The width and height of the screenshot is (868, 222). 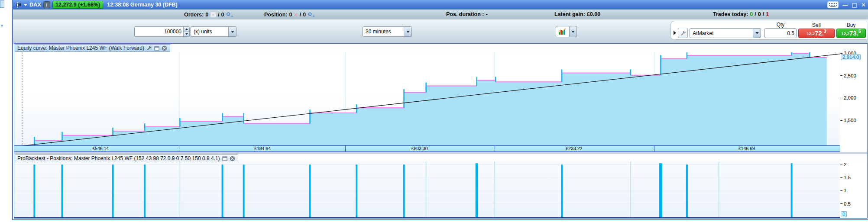 I want to click on qty-input: 0.5, so click(x=781, y=33).